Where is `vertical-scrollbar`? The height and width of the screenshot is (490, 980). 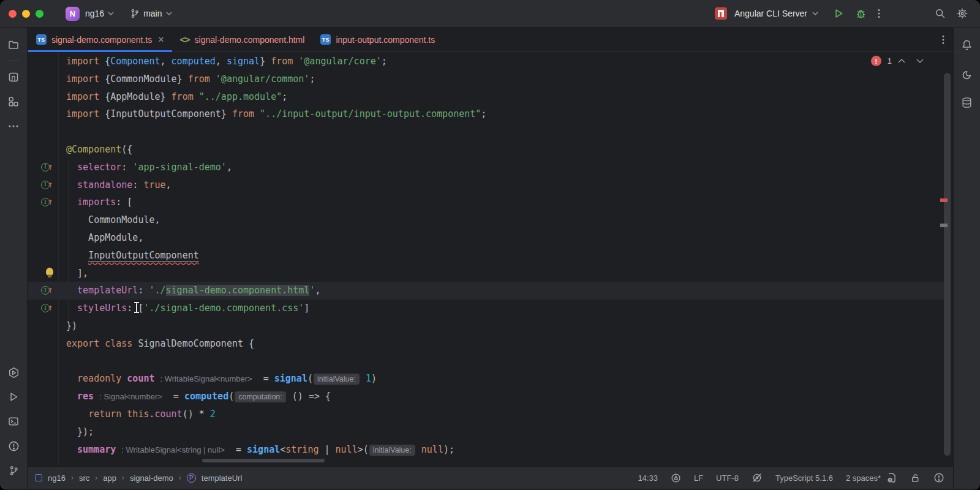 vertical-scrollbar is located at coordinates (947, 265).